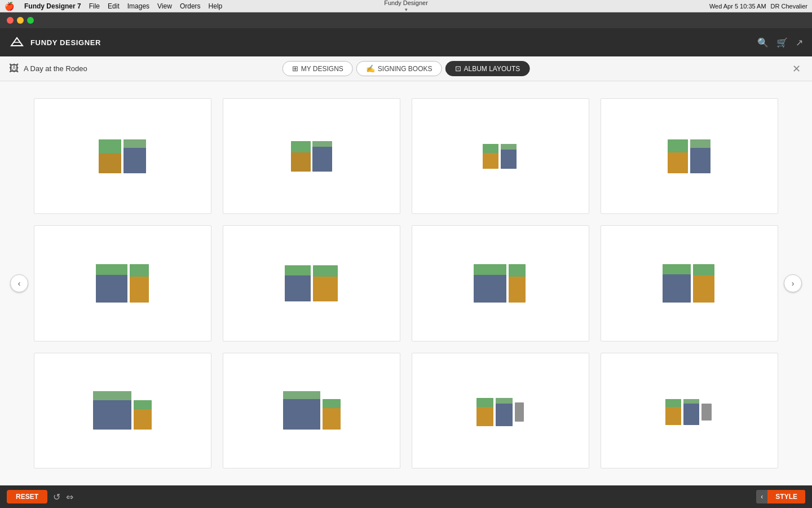 The width and height of the screenshot is (812, 508). What do you see at coordinates (405, 69) in the screenshot?
I see `tab-signing-books-label: SIGNING BOOKS` at bounding box center [405, 69].